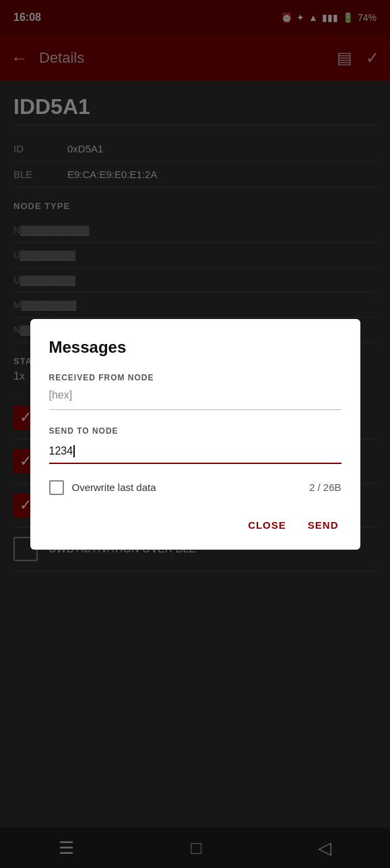  What do you see at coordinates (195, 451) in the screenshot?
I see `send-value: 1234` at bounding box center [195, 451].